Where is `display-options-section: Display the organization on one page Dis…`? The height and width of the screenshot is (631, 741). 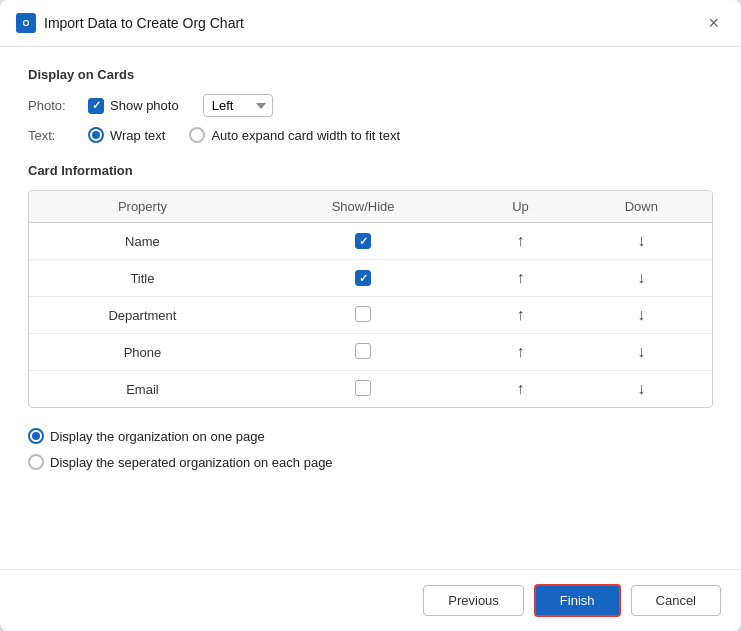
display-options-section: Display the organization on one page Dis… is located at coordinates (370, 449).